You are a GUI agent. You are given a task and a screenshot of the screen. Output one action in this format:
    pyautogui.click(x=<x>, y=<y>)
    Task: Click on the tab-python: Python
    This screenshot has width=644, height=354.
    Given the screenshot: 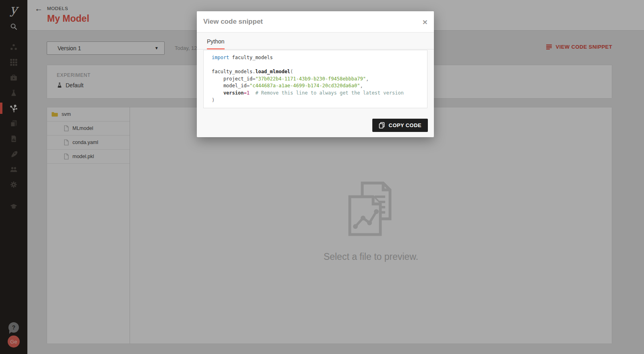 What is the action you would take?
    pyautogui.click(x=216, y=44)
    